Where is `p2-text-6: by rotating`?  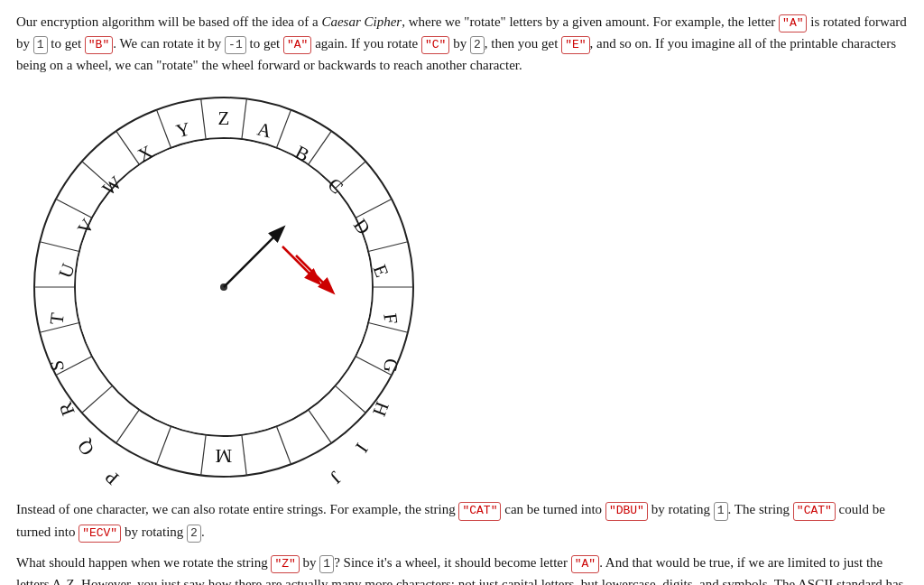
p2-text-6: by rotating is located at coordinates (153, 532).